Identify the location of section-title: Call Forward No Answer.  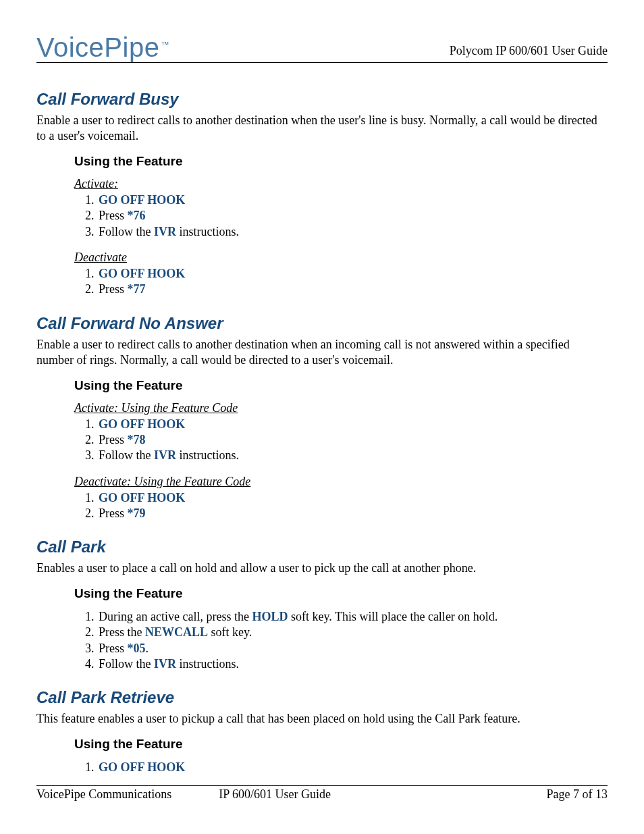
(322, 323).